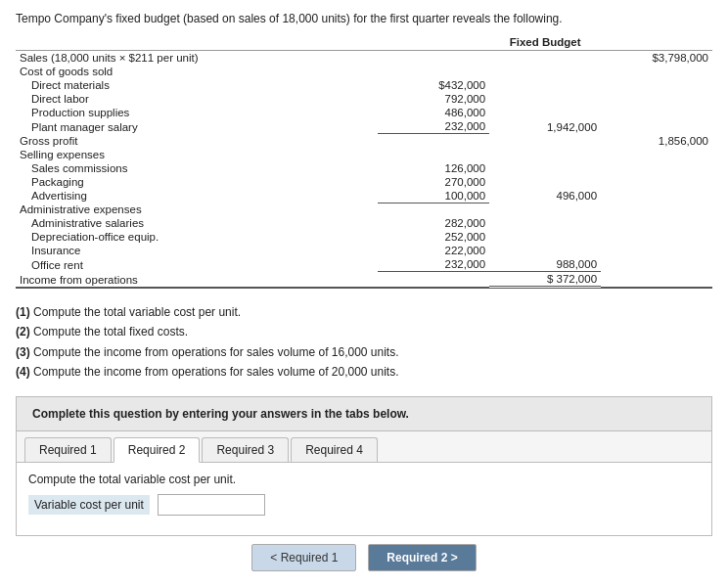 Image resolution: width=728 pixels, height=587 pixels. I want to click on table-row: Administrative expenses, so click(364, 209).